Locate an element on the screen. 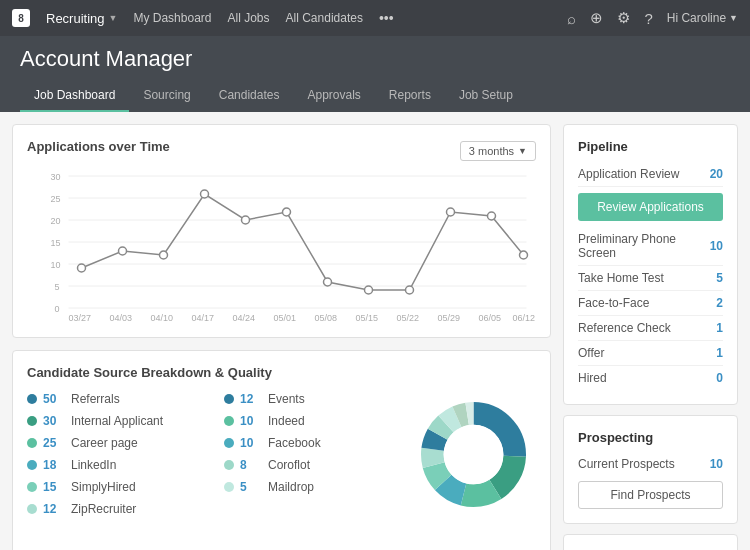  source-dot-career is located at coordinates (32, 443).